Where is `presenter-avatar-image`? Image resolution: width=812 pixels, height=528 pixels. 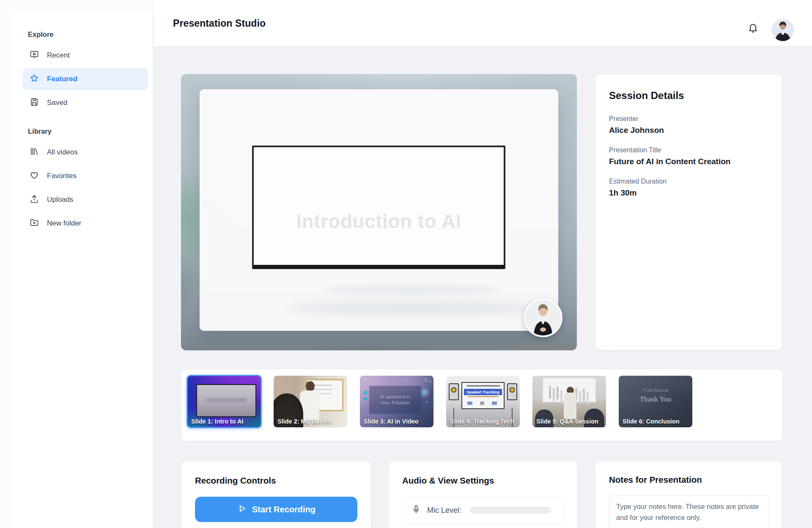
presenter-avatar-image is located at coordinates (543, 318).